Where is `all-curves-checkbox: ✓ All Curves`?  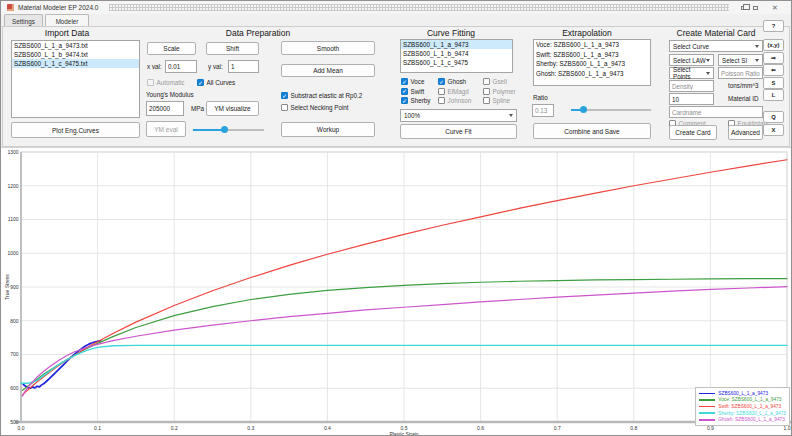
all-curves-checkbox: ✓ All Curves is located at coordinates (216, 82).